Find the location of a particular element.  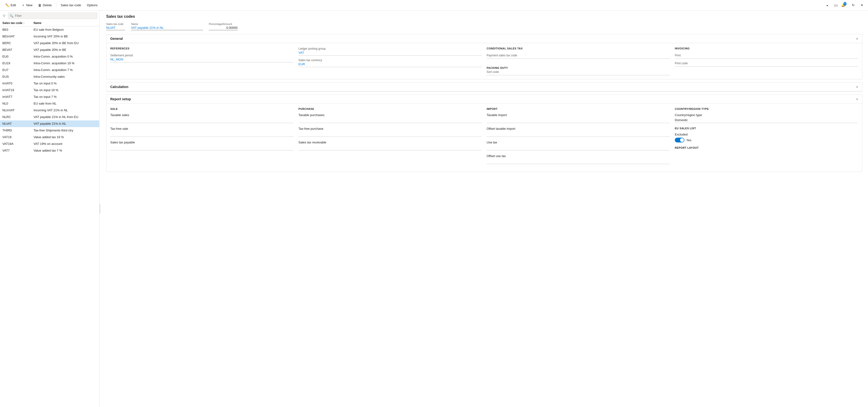

list-row: VAT19 Value added tax 19 % is located at coordinates (50, 137).